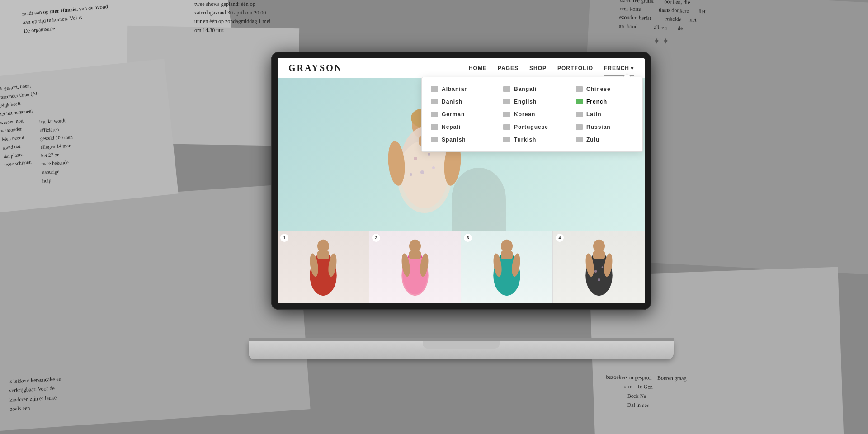  Describe the element at coordinates (468, 238) in the screenshot. I see `product-number-3: 3` at that location.